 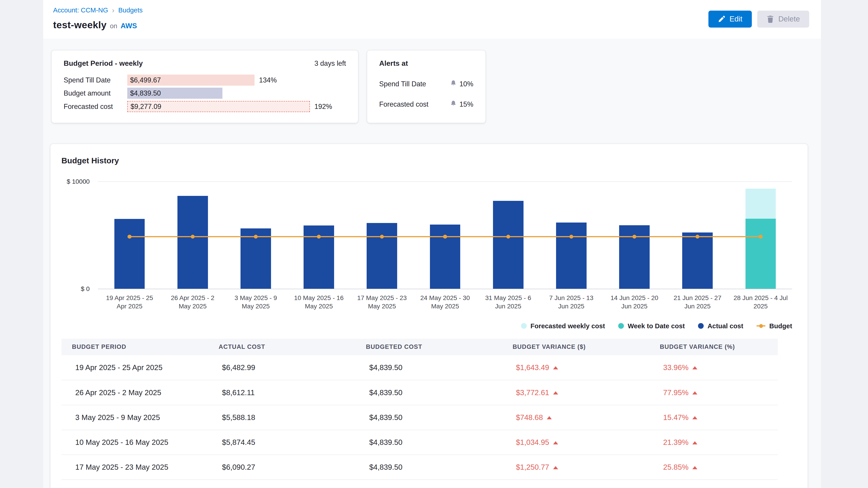 I want to click on budget-variance-usd-cell: $1,250.77, so click(x=576, y=467).